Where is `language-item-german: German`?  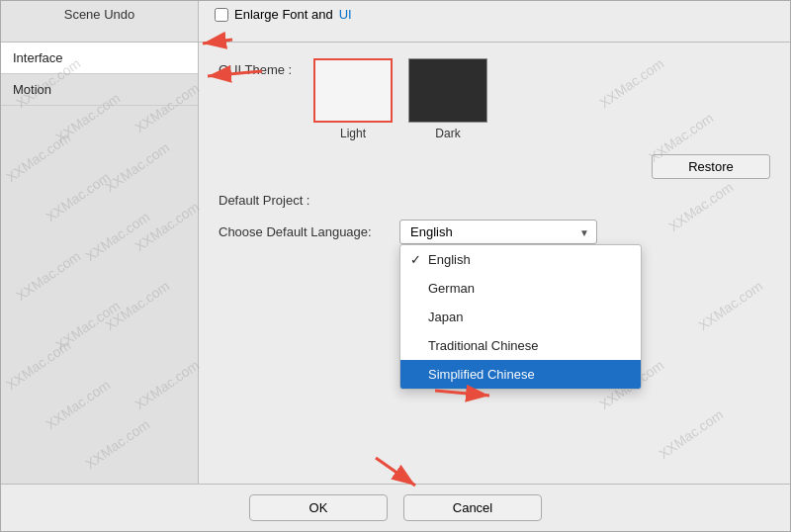 language-item-german: German is located at coordinates (520, 289).